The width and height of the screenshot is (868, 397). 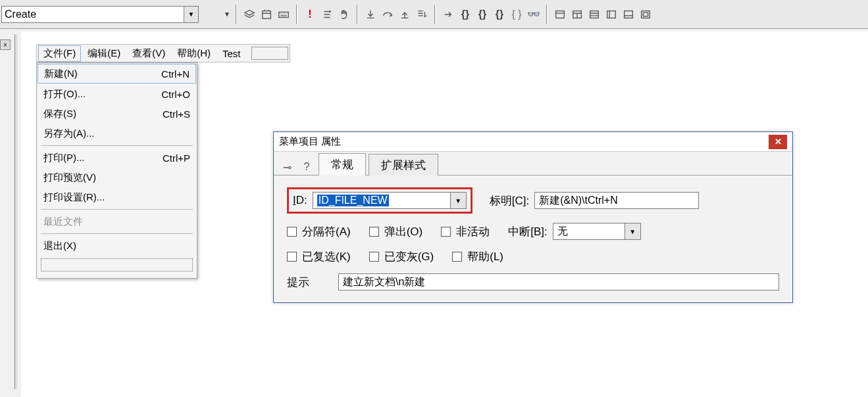 I want to click on close-button: ✕, so click(x=778, y=142).